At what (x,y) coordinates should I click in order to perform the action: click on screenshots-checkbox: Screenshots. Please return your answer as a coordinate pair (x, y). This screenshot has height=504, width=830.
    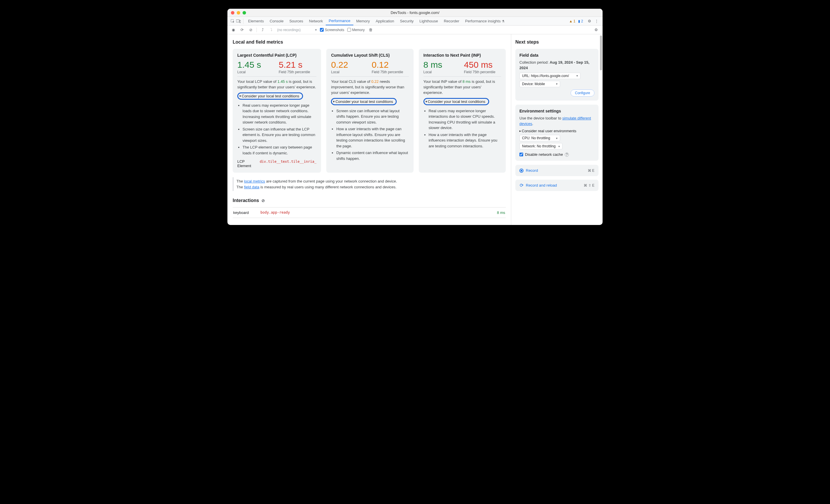
    Looking at the image, I should click on (332, 30).